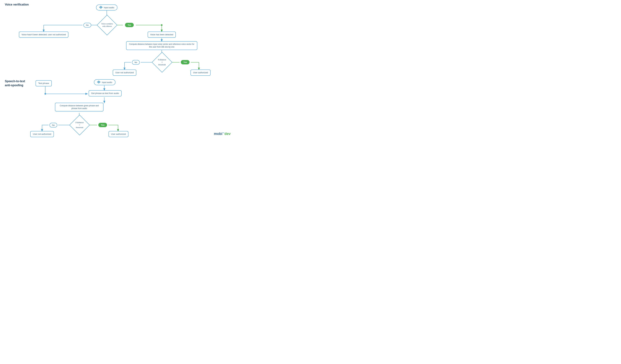  I want to click on voice-silence-diamond-shape: Voice containsonly silence, so click(107, 25).